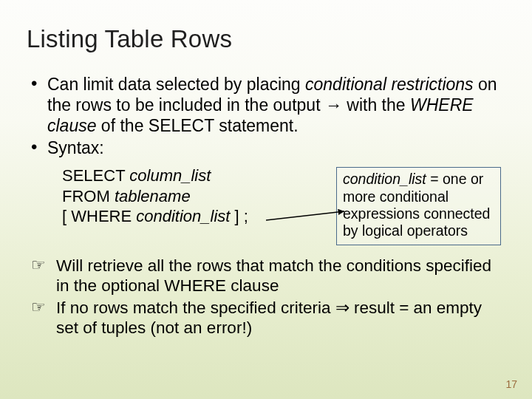 The image size is (532, 399). What do you see at coordinates (197, 126) in the screenshot?
I see `text: of the SELECT statement.` at bounding box center [197, 126].